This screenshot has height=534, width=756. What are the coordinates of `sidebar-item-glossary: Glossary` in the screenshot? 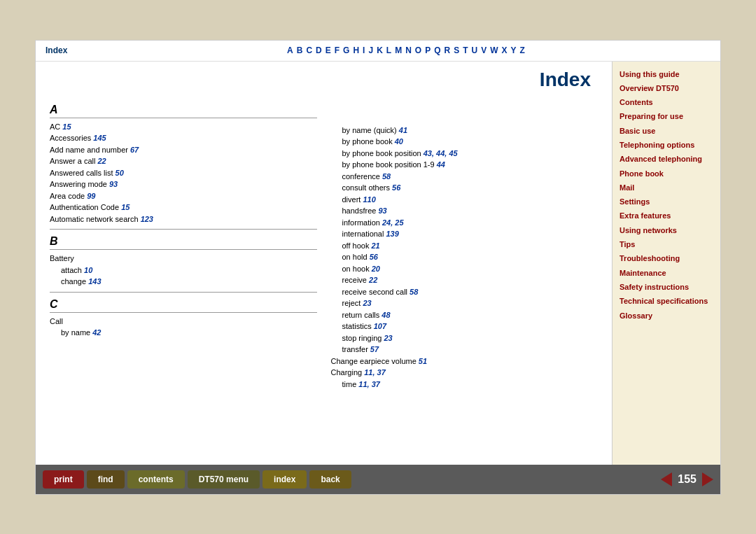 It's located at (666, 316).